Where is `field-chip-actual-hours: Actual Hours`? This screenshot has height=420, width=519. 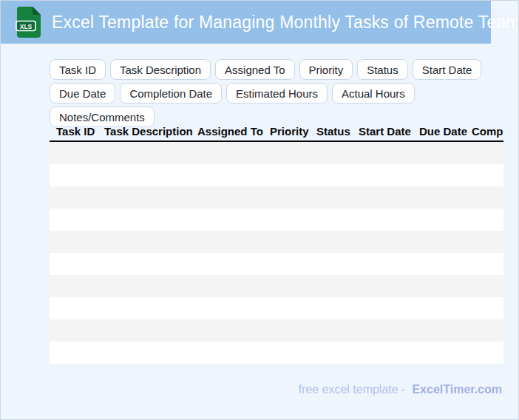 field-chip-actual-hours: Actual Hours is located at coordinates (373, 93).